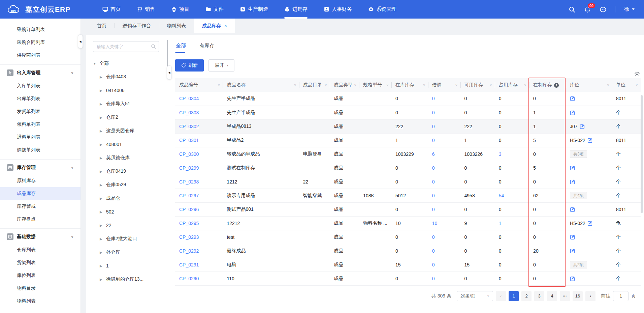  I want to click on tree-node-仓库2撒大港口: ▶仓库2撒大港口, so click(131, 239).